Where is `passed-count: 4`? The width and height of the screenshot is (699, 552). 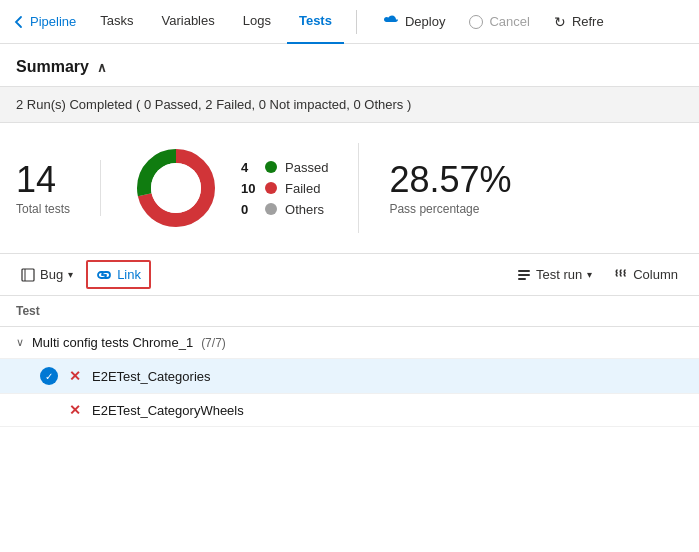 passed-count: 4 is located at coordinates (249, 168).